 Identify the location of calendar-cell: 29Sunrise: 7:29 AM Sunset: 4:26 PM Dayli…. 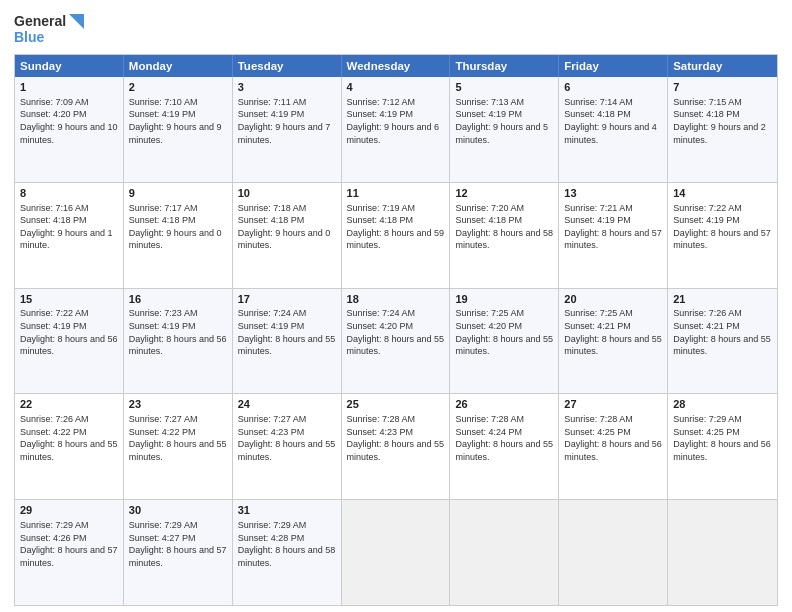
(70, 552).